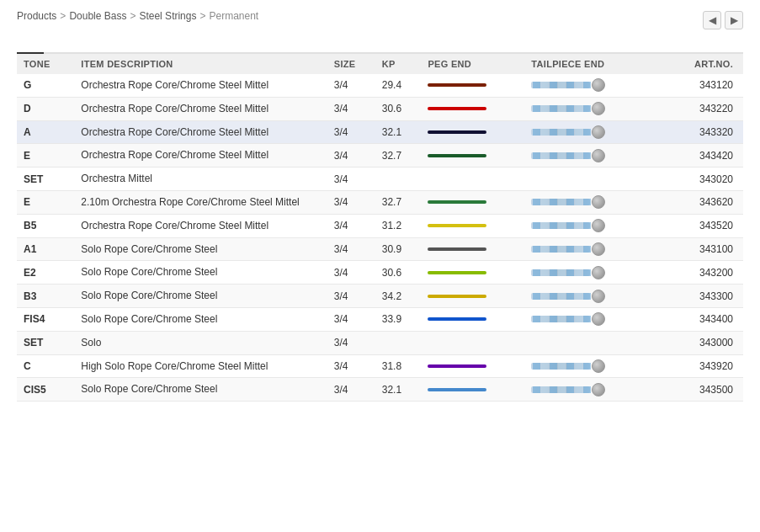 Image resolution: width=760 pixels, height=532 pixels. I want to click on cell-art-no: 343500, so click(703, 390).